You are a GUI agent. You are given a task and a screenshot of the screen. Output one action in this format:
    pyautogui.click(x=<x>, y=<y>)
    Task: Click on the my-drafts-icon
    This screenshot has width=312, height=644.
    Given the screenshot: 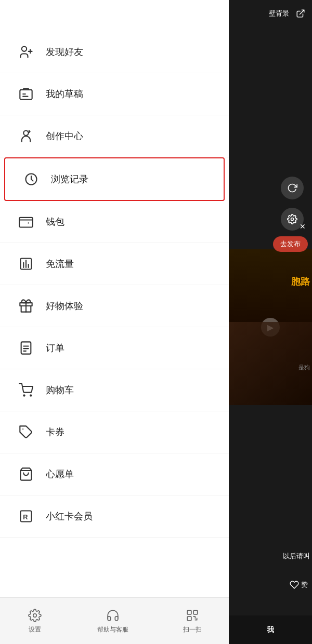 What is the action you would take?
    pyautogui.click(x=26, y=94)
    